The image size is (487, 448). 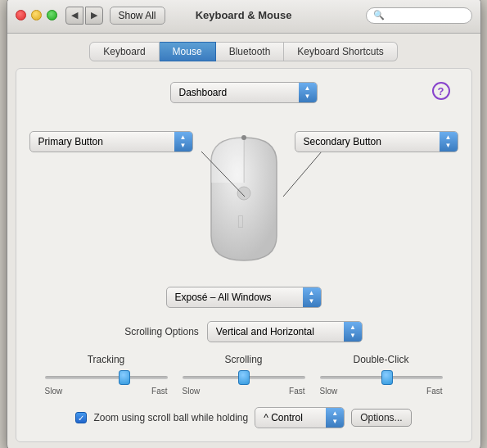 What do you see at coordinates (377, 142) in the screenshot?
I see `secondary-button-dropdown: Secondary Button ▲ ▼` at bounding box center [377, 142].